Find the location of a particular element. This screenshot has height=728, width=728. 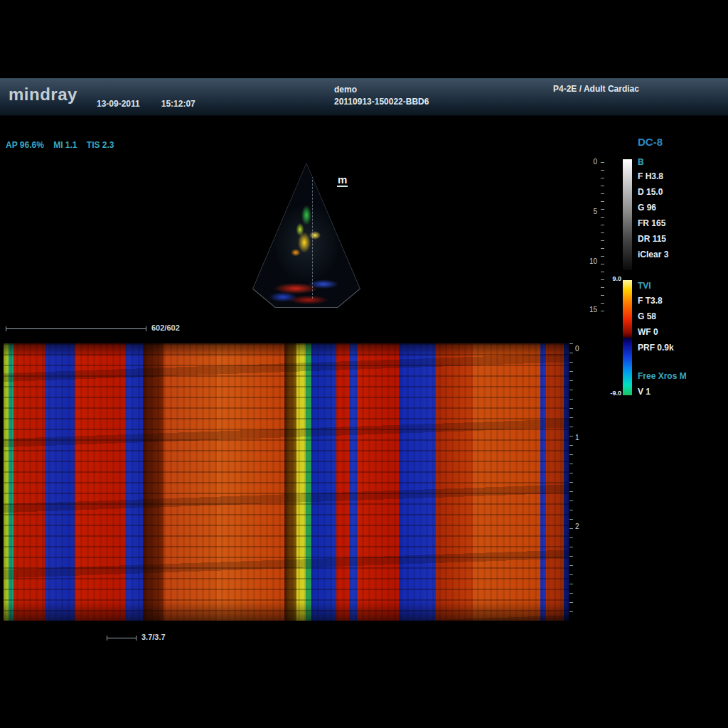

xros-param: V 1 is located at coordinates (644, 392).